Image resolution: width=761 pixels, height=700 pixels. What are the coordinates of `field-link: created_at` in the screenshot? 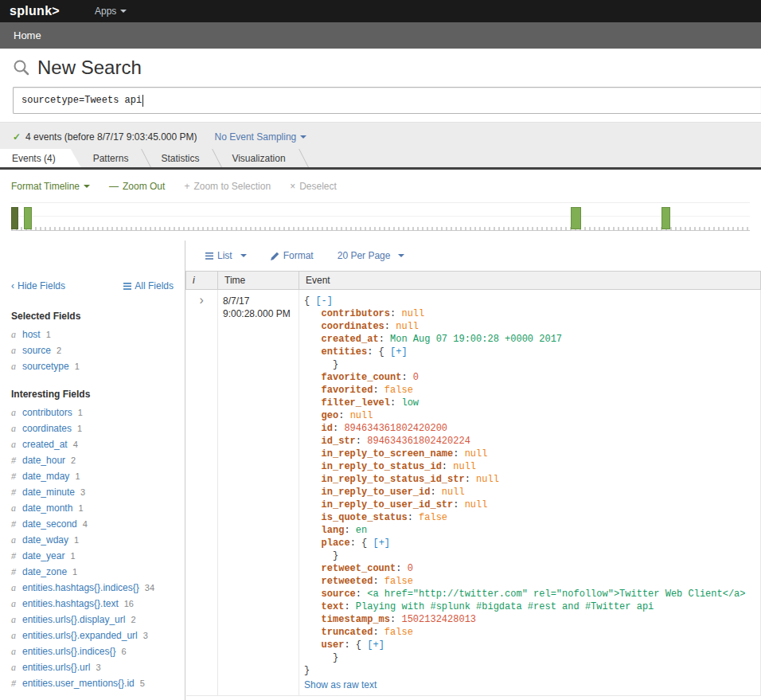 It's located at (45, 444).